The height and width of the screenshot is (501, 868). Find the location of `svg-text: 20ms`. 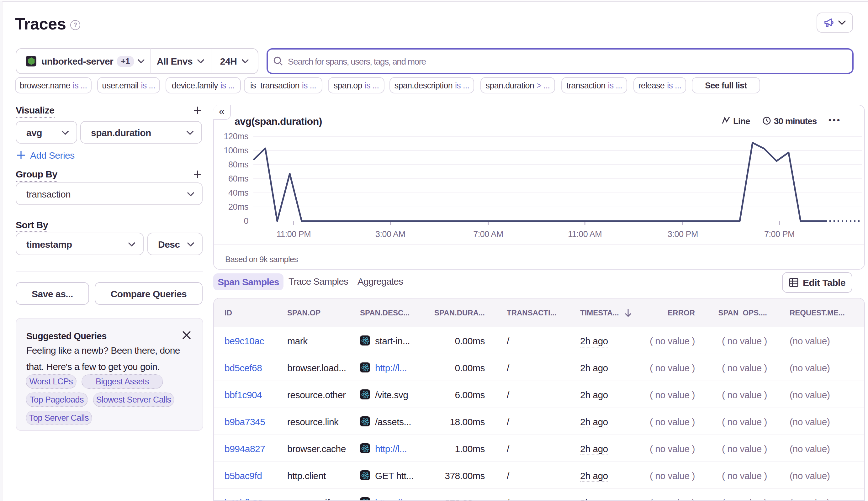

svg-text: 20ms is located at coordinates (238, 207).